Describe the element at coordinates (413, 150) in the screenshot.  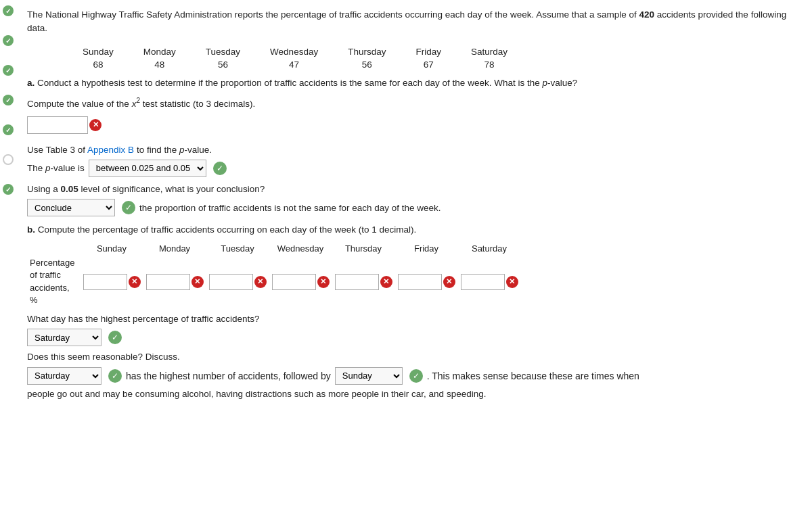
I see `use-table-label: Use Table 3 of Appendix B to find the p-…` at that location.